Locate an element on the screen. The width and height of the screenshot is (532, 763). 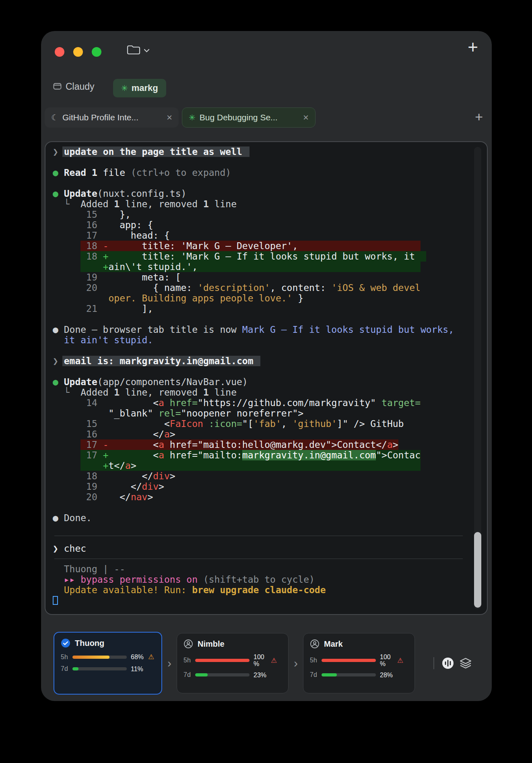
diff-added: 18 + title: 'Mark G — If it looks stupid… is located at coordinates (262, 256).